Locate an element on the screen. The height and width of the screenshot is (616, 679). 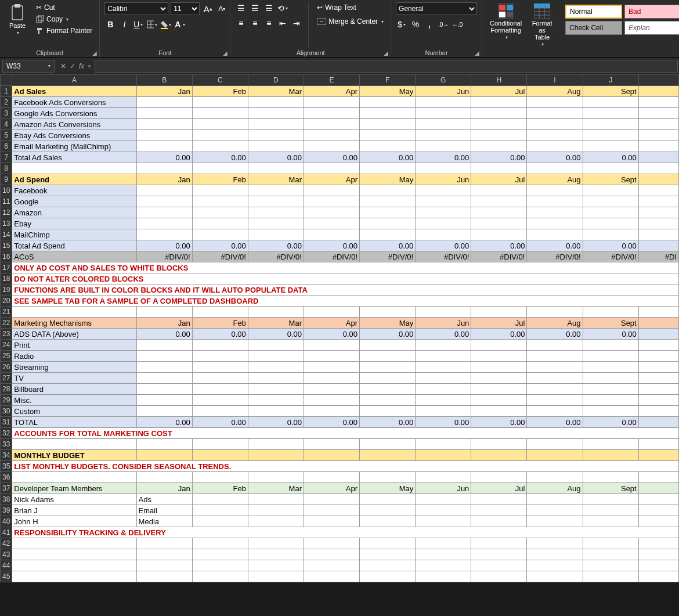
row-header: 35 is located at coordinates (6, 467).